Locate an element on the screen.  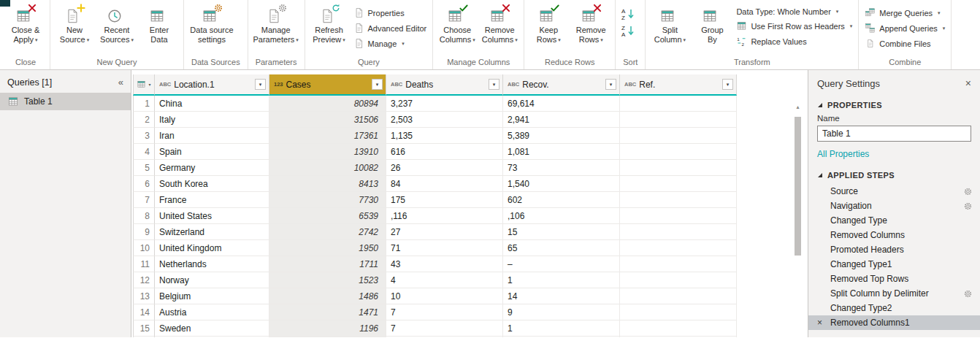
cell-location: Italy is located at coordinates (212, 120).